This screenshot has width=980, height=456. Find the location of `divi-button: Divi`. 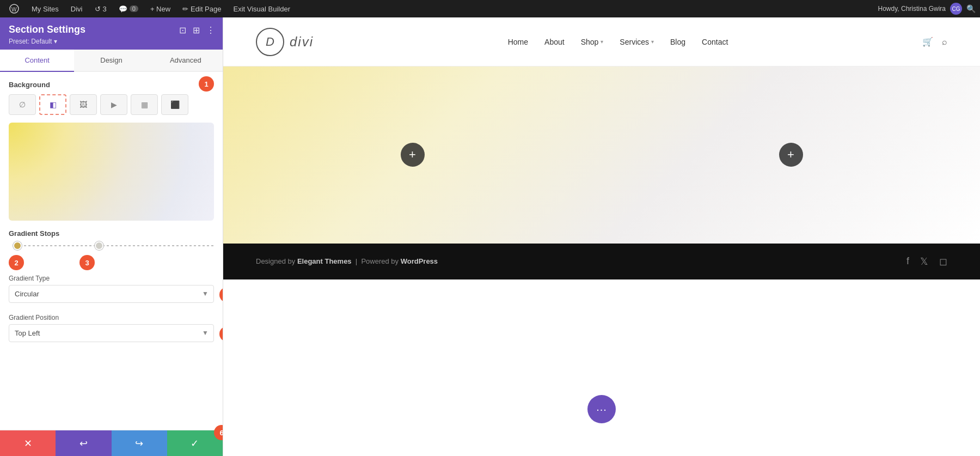

divi-button: Divi is located at coordinates (77, 9).